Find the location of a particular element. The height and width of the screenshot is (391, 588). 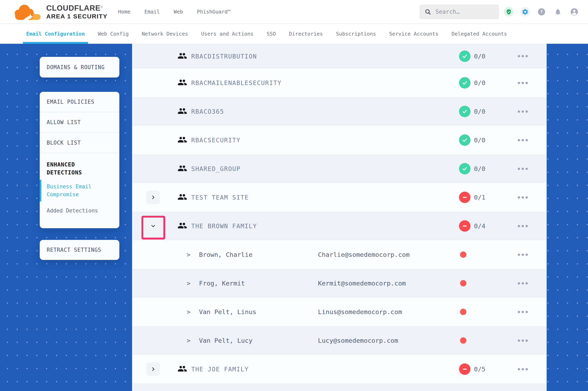

search-input is located at coordinates (464, 12).